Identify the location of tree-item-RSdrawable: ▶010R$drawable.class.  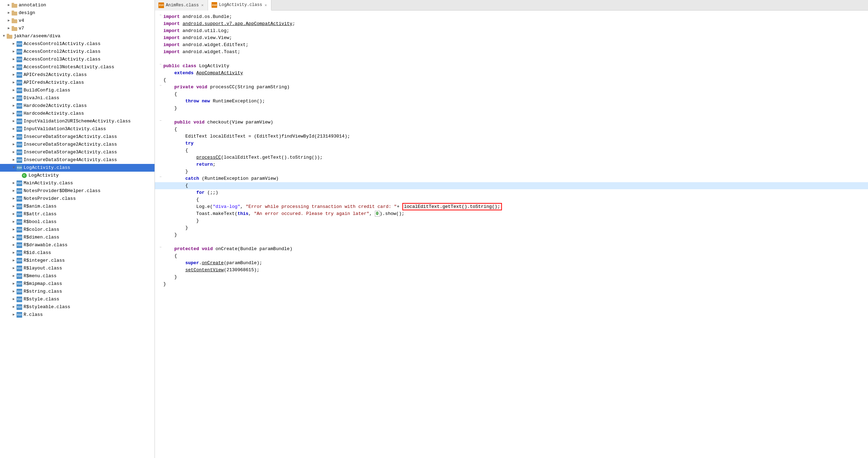
(77, 245).